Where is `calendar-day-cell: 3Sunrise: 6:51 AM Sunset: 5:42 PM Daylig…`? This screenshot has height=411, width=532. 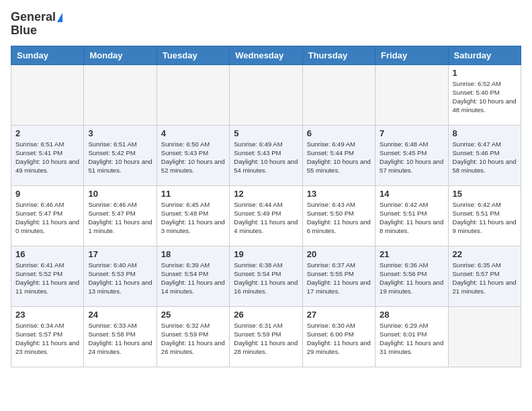
calendar-day-cell: 3Sunrise: 6:51 AM Sunset: 5:42 PM Daylig… is located at coordinates (120, 155).